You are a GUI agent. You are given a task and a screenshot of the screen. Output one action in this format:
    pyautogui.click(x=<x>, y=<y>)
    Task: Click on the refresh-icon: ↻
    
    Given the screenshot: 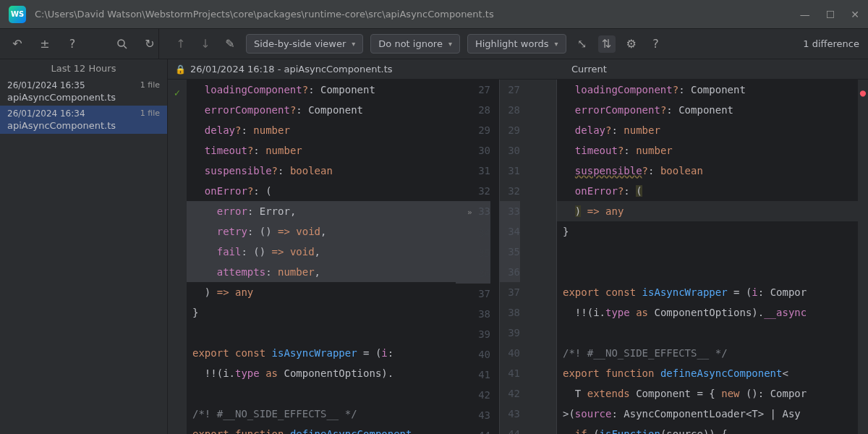 What is the action you would take?
    pyautogui.click(x=150, y=44)
    